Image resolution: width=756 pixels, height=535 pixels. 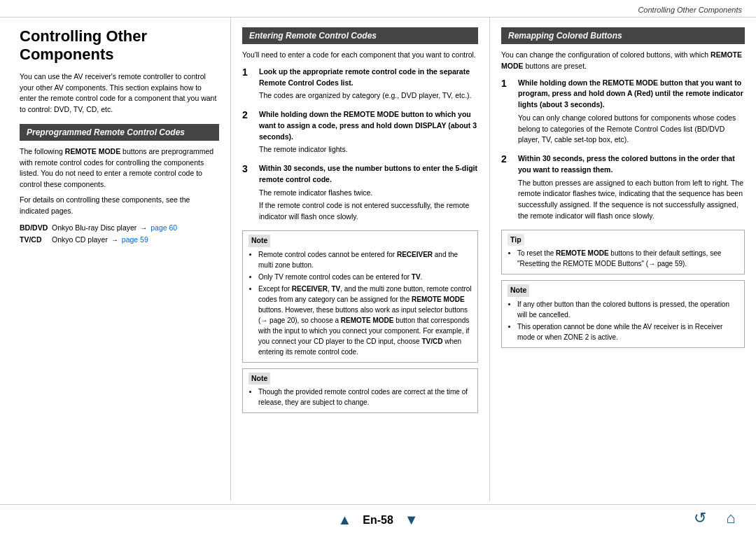 I want to click on prev-page-button: ▲, so click(x=344, y=520).